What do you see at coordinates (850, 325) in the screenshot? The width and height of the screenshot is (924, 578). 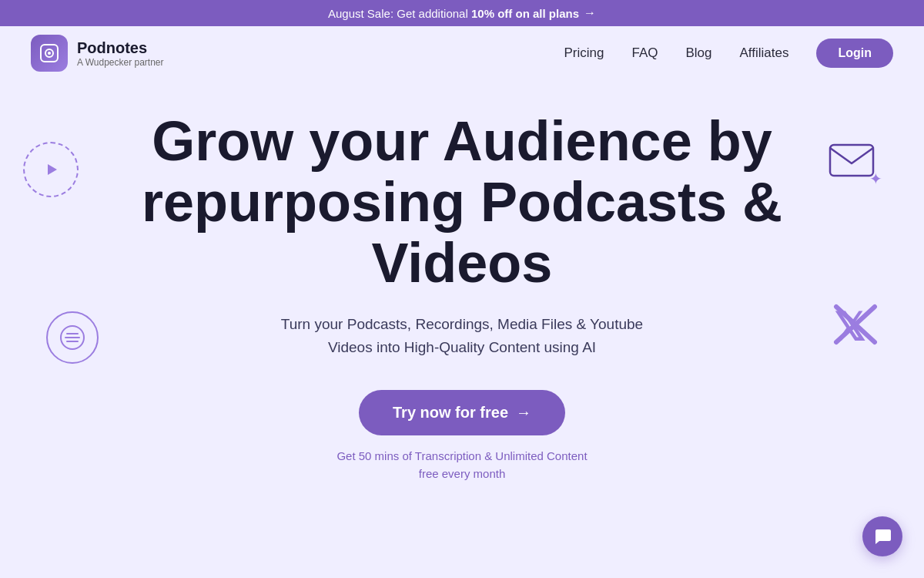 I see `svg-text: 𝕏` at bounding box center [850, 325].